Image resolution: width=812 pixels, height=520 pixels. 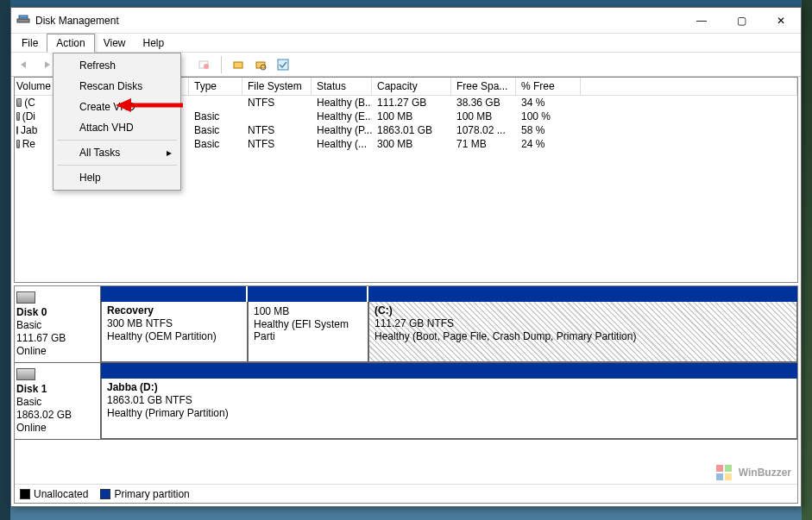 I want to click on app-icon, so click(x=23, y=21).